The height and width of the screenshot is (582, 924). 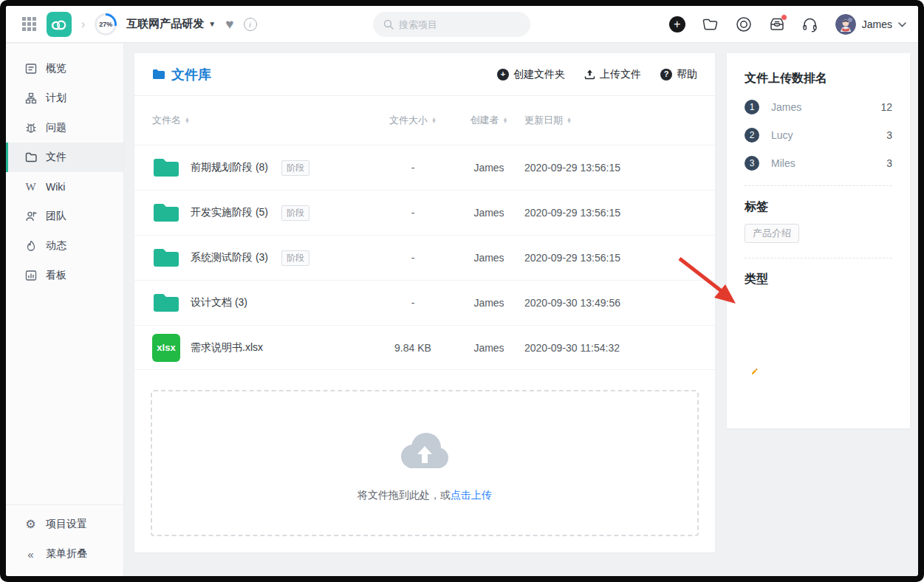 I want to click on sidebar-label: 动态, so click(x=56, y=246).